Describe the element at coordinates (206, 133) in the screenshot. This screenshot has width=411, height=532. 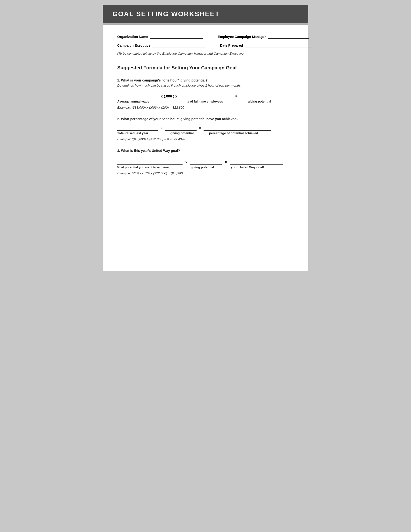
I see `formula2-labels: Total raised last year giving potential …` at that location.